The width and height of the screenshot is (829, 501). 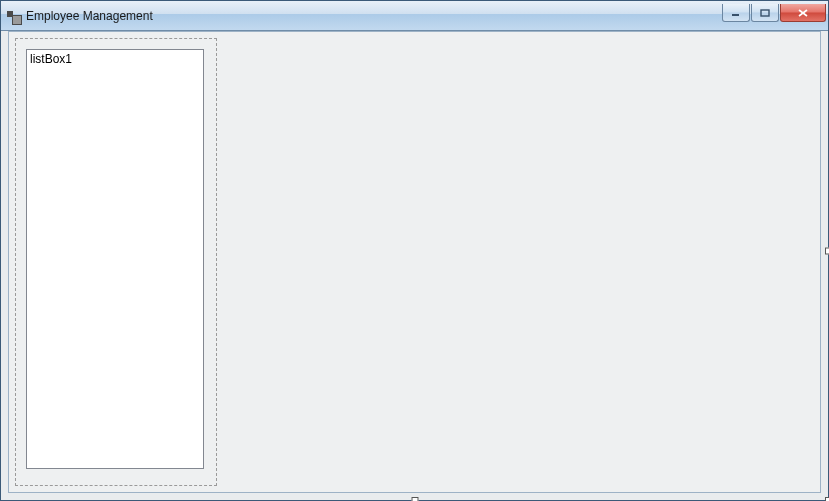 I want to click on resize-handle-right, so click(x=827, y=250).